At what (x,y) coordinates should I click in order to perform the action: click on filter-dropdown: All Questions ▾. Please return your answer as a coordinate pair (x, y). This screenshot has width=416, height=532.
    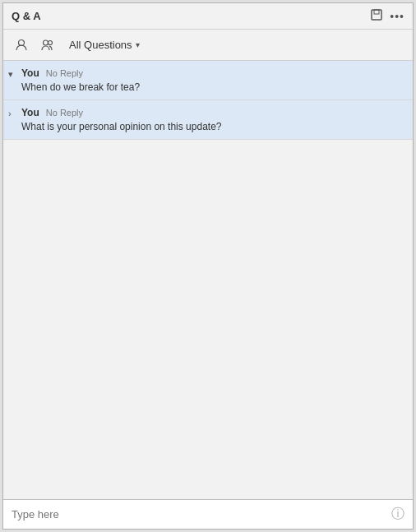
    Looking at the image, I should click on (104, 44).